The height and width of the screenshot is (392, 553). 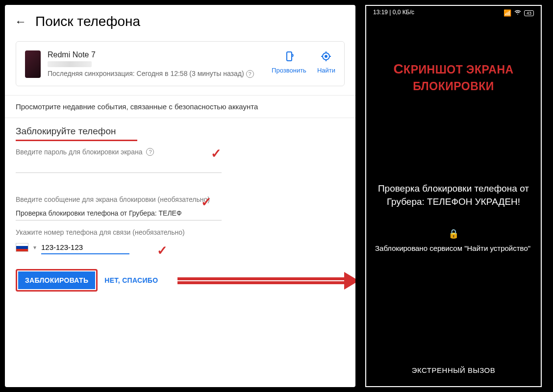 I want to click on annotation-underline, so click(x=76, y=140).